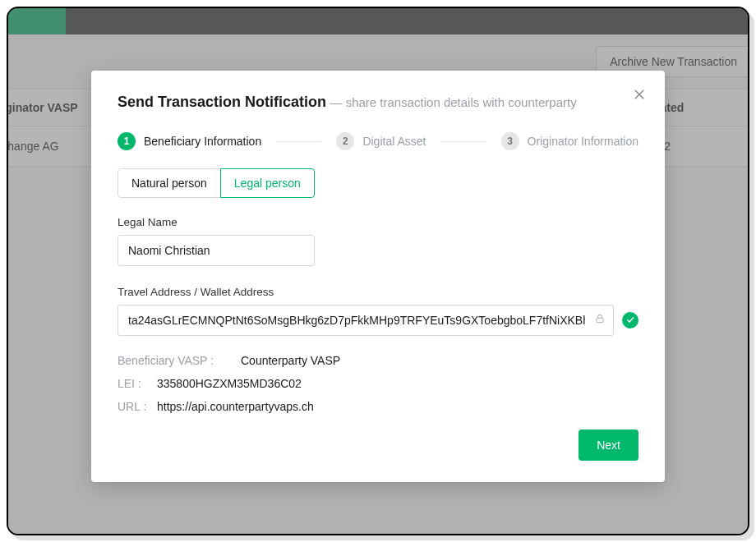 The height and width of the screenshot is (542, 756). Describe the element at coordinates (639, 97) in the screenshot. I see `close-icon` at that location.